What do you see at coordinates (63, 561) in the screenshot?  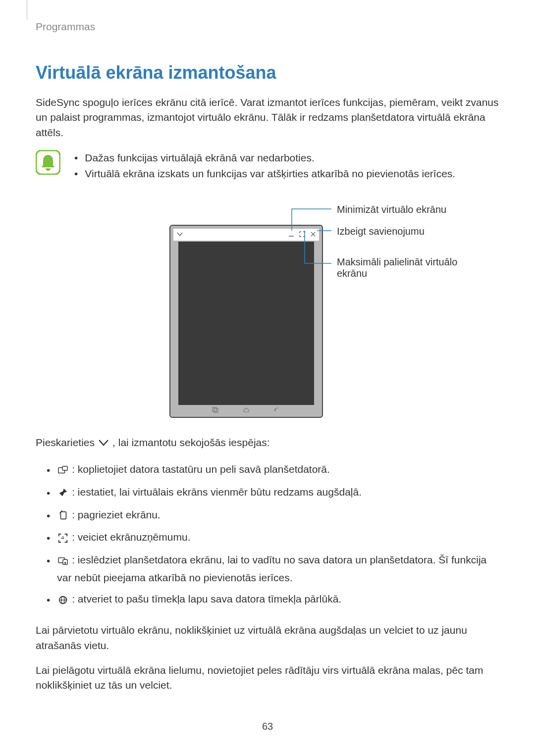 I see `dual-screen-icon` at bounding box center [63, 561].